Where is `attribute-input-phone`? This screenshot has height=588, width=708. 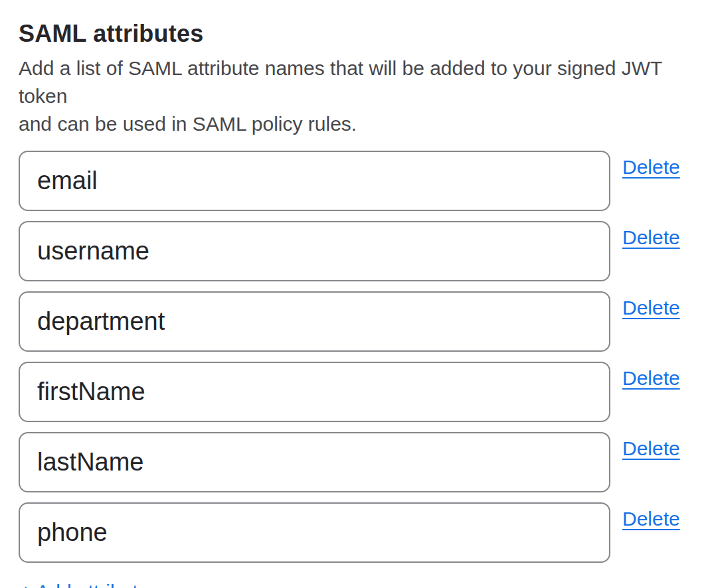 attribute-input-phone is located at coordinates (315, 532).